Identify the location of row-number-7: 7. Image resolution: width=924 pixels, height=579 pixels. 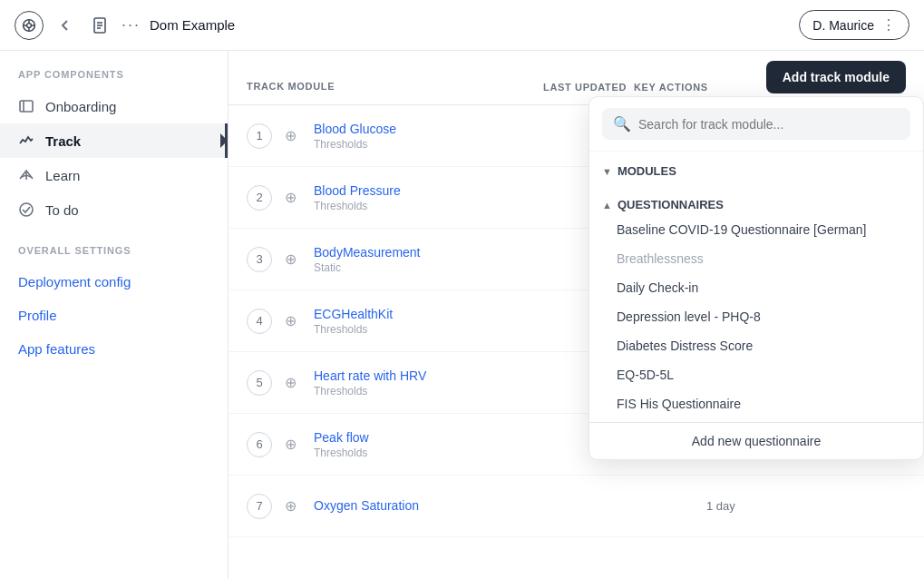
(259, 506).